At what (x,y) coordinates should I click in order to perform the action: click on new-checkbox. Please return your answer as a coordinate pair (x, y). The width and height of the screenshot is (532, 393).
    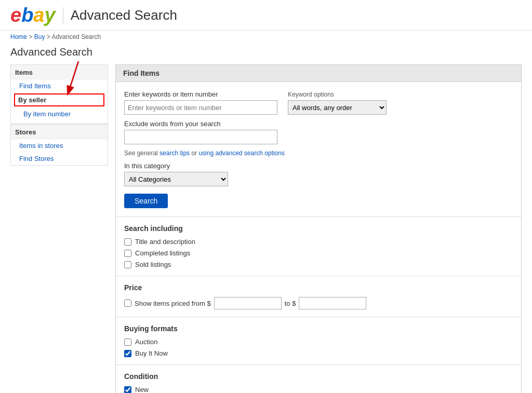
    Looking at the image, I should click on (128, 390).